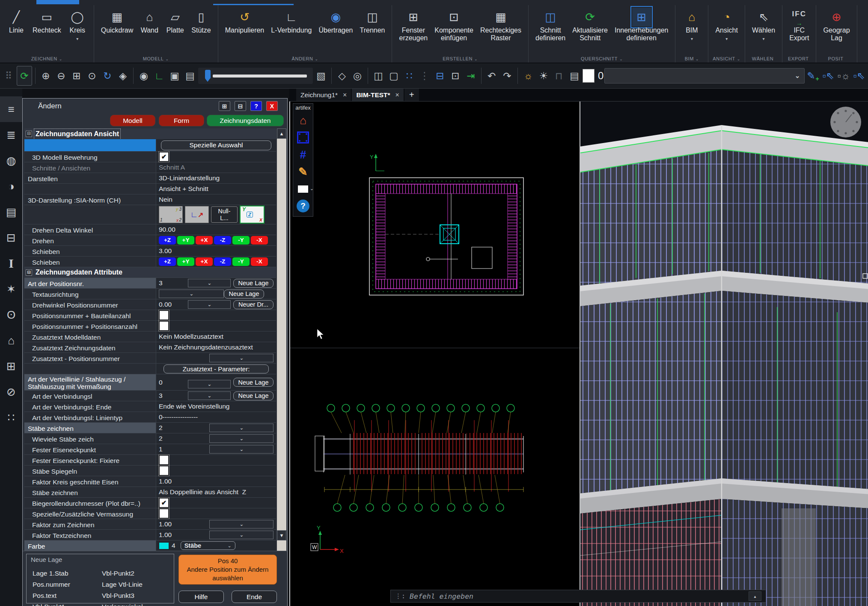 Image resolution: width=868 pixels, height=606 pixels. What do you see at coordinates (216, 417) in the screenshot?
I see `property-value: 0----------------` at bounding box center [216, 417].